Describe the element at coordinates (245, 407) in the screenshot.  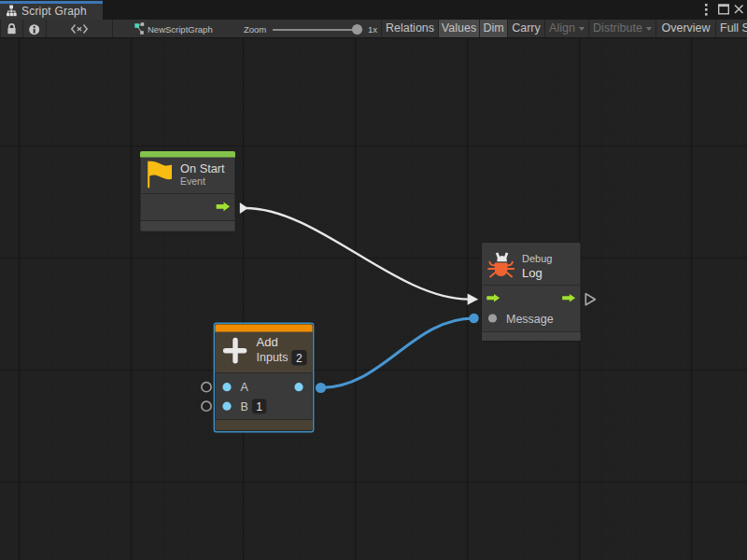
I see `svg-text: B` at that location.